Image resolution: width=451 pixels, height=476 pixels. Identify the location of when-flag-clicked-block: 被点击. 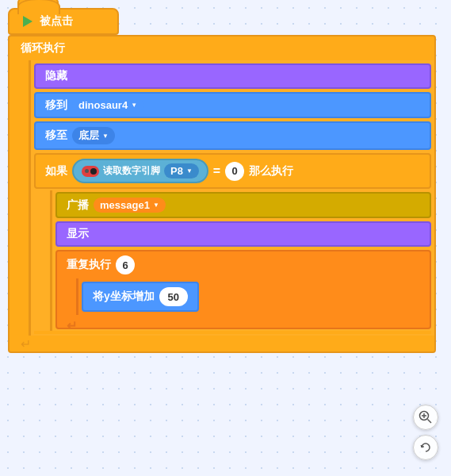
(63, 21).